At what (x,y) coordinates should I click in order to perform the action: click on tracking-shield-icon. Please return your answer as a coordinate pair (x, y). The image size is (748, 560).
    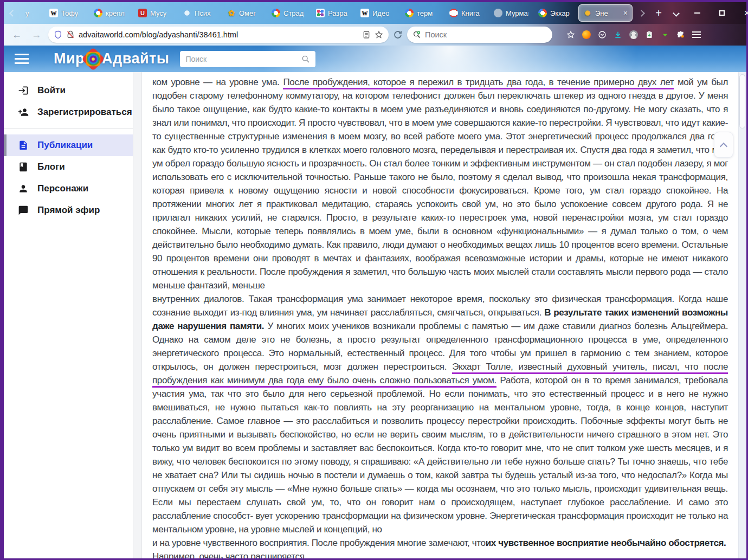
    Looking at the image, I should click on (58, 35).